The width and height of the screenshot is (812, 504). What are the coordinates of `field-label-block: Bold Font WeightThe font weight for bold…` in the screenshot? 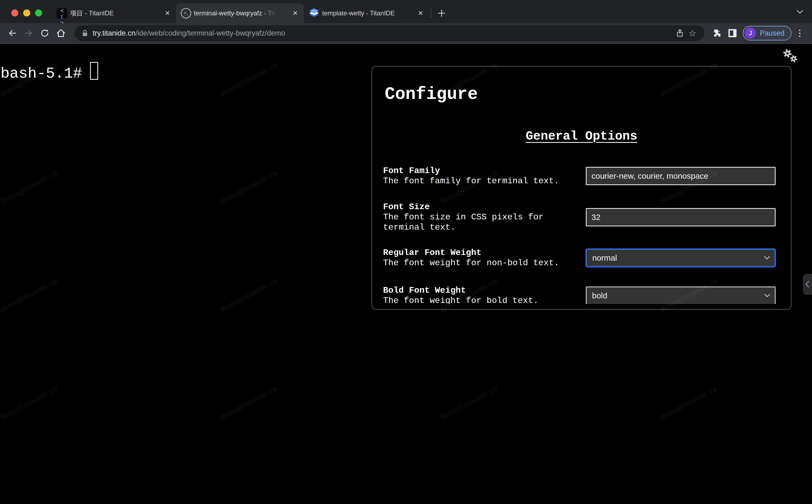 It's located at (480, 295).